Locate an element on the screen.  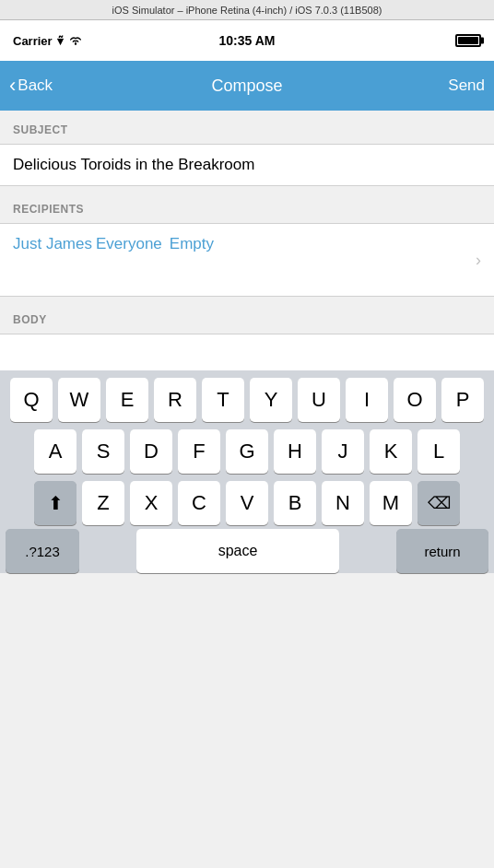
key-s: S is located at coordinates (103, 452).